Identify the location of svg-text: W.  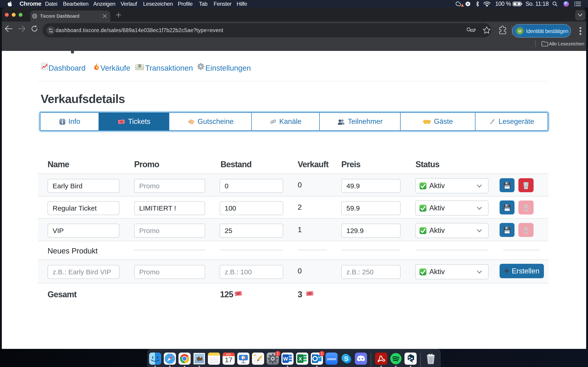
(286, 359).